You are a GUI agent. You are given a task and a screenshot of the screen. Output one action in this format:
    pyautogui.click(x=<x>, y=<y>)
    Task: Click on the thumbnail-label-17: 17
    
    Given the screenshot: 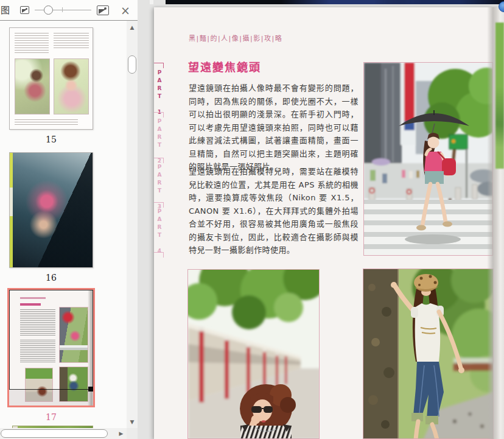 What is the action you would take?
    pyautogui.click(x=51, y=417)
    